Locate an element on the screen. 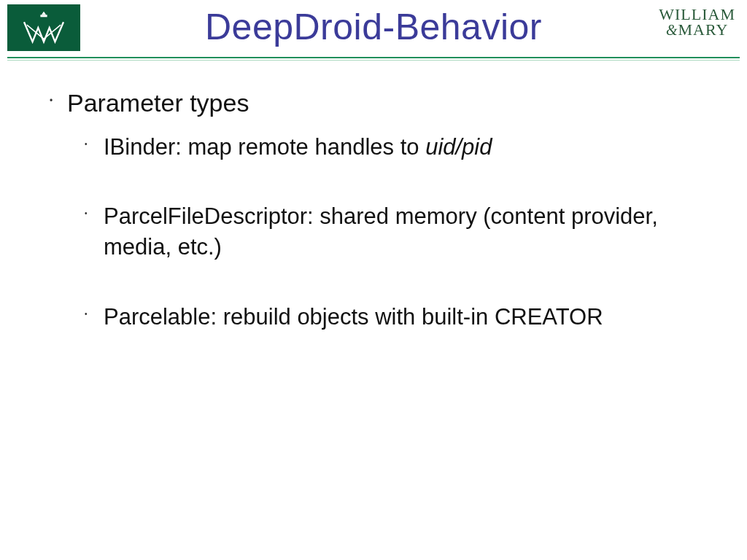 The height and width of the screenshot is (560, 747). wordmark-mary: MARY is located at coordinates (703, 29).